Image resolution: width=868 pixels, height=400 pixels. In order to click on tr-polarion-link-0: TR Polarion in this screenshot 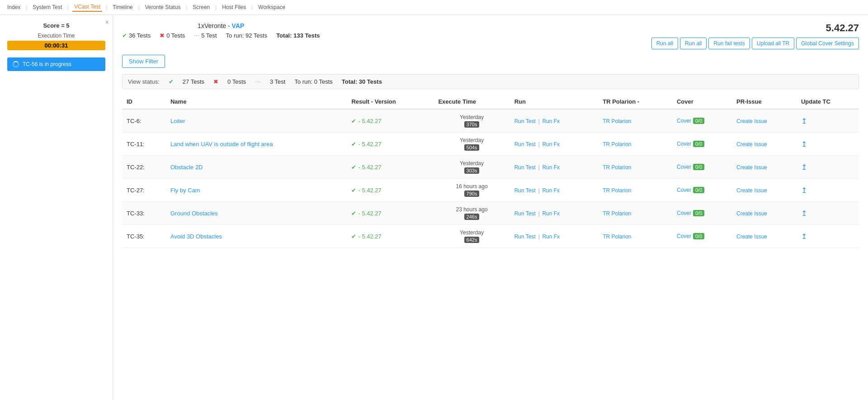, I will do `click(617, 121)`.